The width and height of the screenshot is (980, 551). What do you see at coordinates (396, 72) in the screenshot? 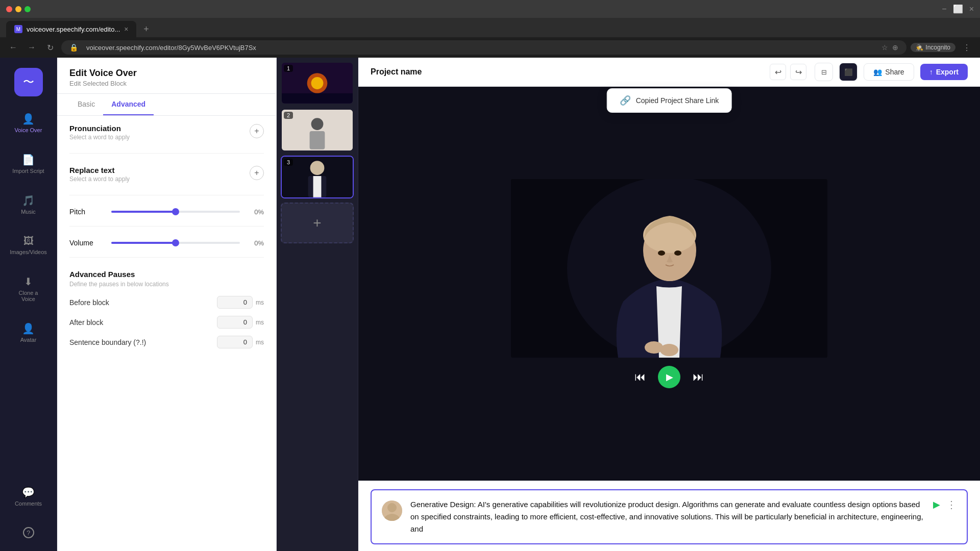
I see `project-name: Project name` at bounding box center [396, 72].